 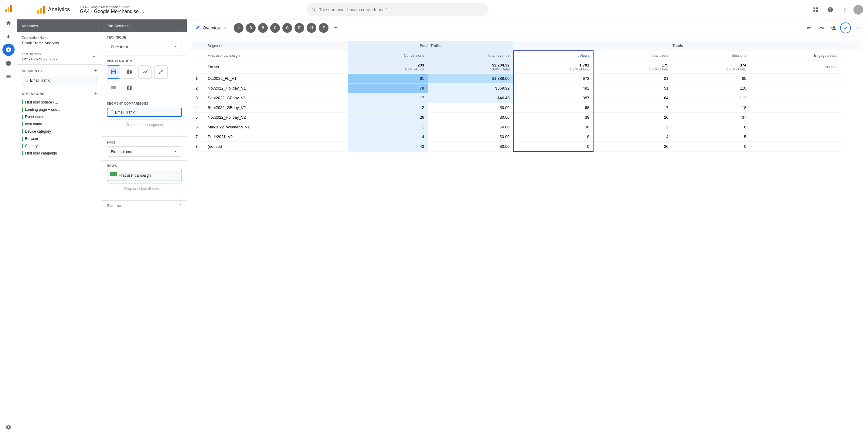 I want to click on add-tab-button: +, so click(x=336, y=28).